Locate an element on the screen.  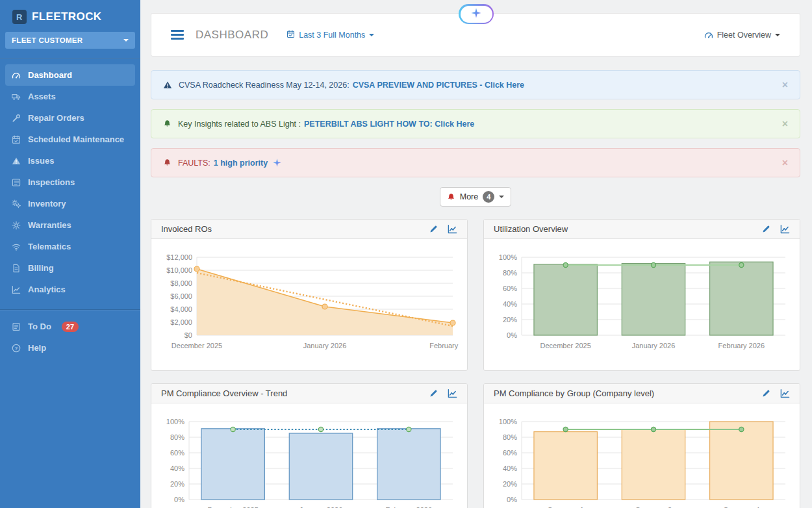
menu-toggle-icon is located at coordinates (177, 35).